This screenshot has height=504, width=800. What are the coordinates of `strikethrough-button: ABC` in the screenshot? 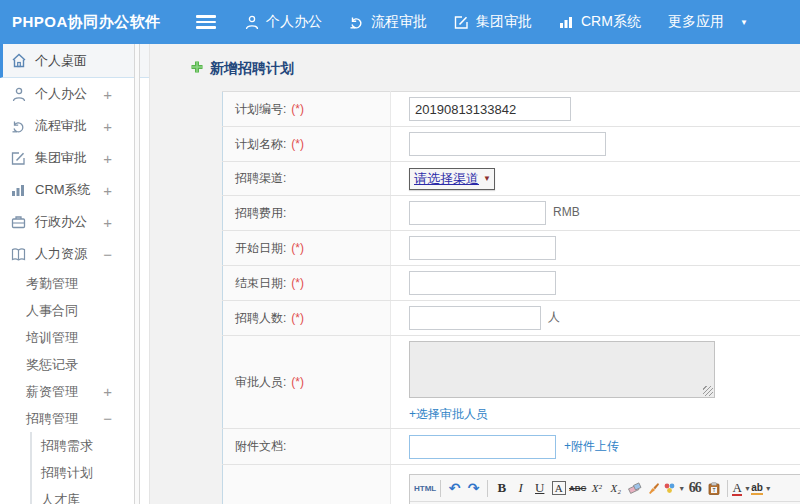 It's located at (578, 488).